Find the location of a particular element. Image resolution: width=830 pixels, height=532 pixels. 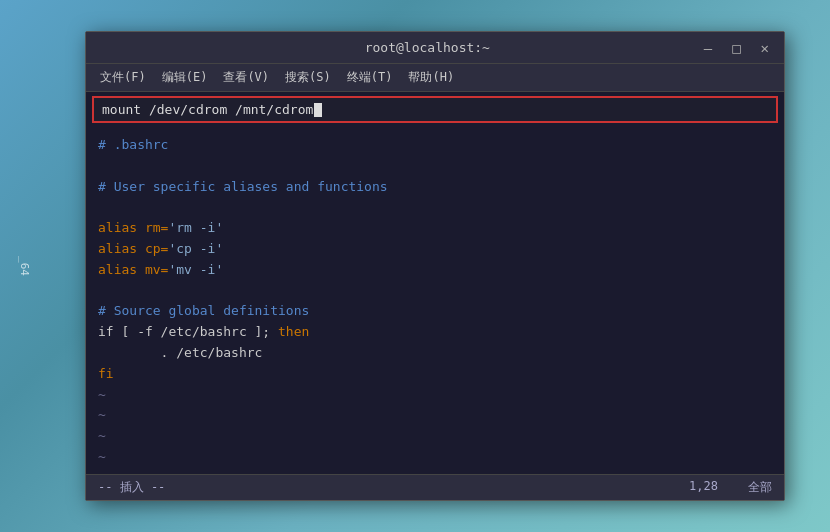

status-right: 1,28 全部 is located at coordinates (730, 488).